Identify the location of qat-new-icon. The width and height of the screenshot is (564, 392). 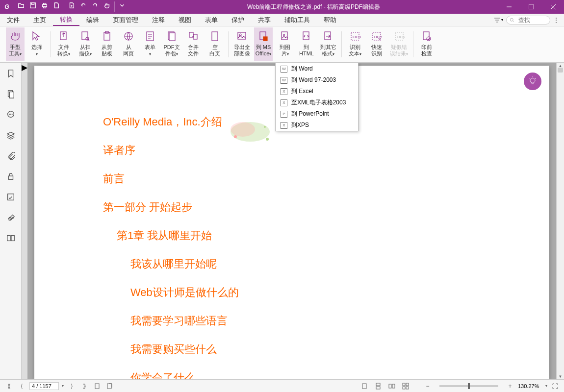
(56, 5).